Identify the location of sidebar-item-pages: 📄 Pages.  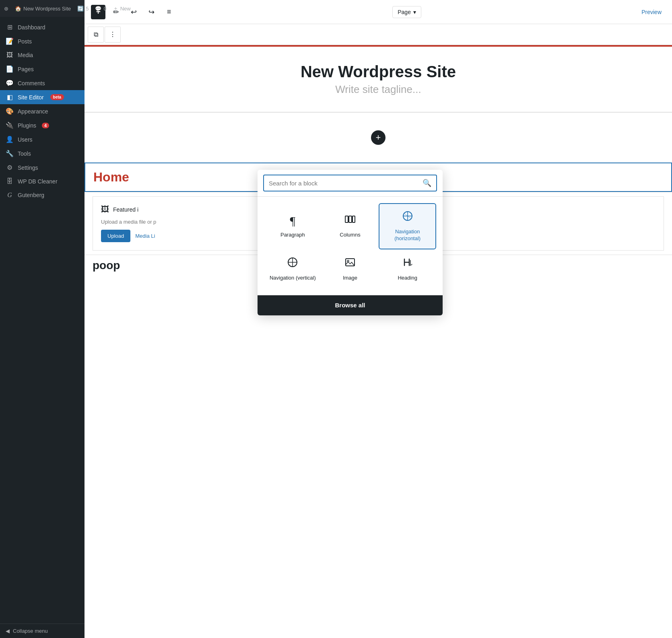
(42, 69).